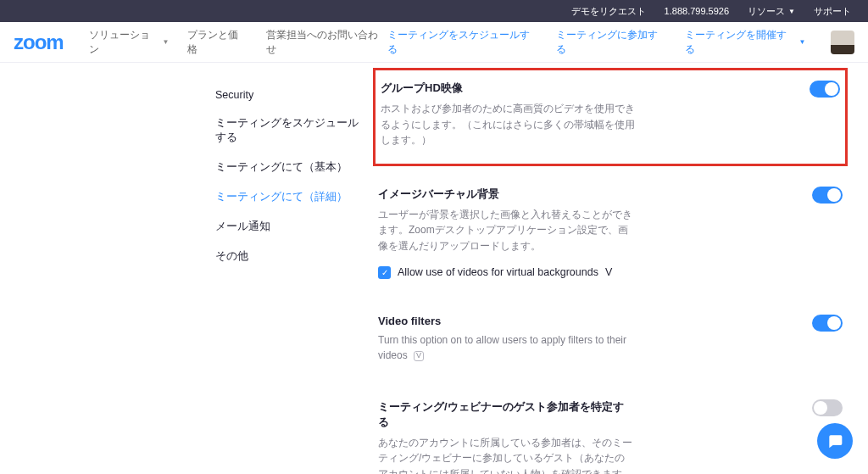  I want to click on sidebar-item-security: Security, so click(288, 95).